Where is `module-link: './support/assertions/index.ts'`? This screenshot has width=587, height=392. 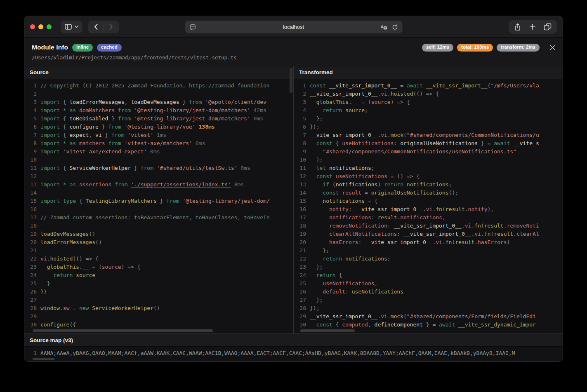 module-link: './support/assertions/index.ts' is located at coordinates (181, 185).